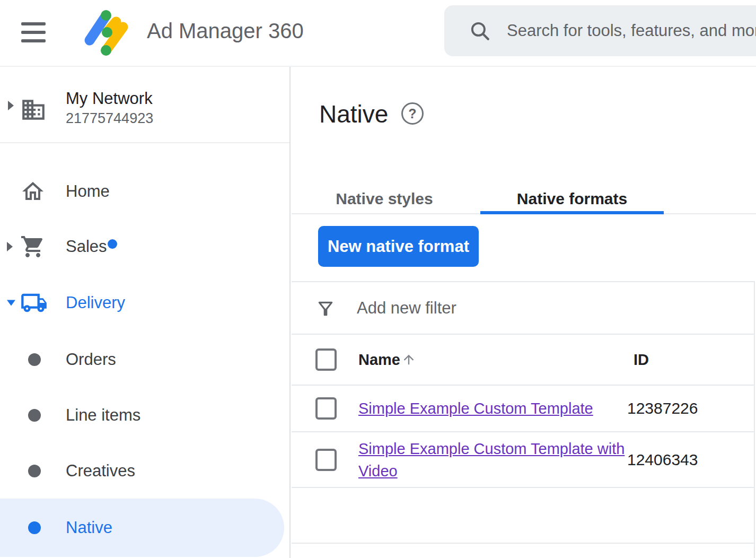 The width and height of the screenshot is (756, 558). What do you see at coordinates (145, 471) in the screenshot?
I see `sidebar-item-creatives: Creatives` at bounding box center [145, 471].